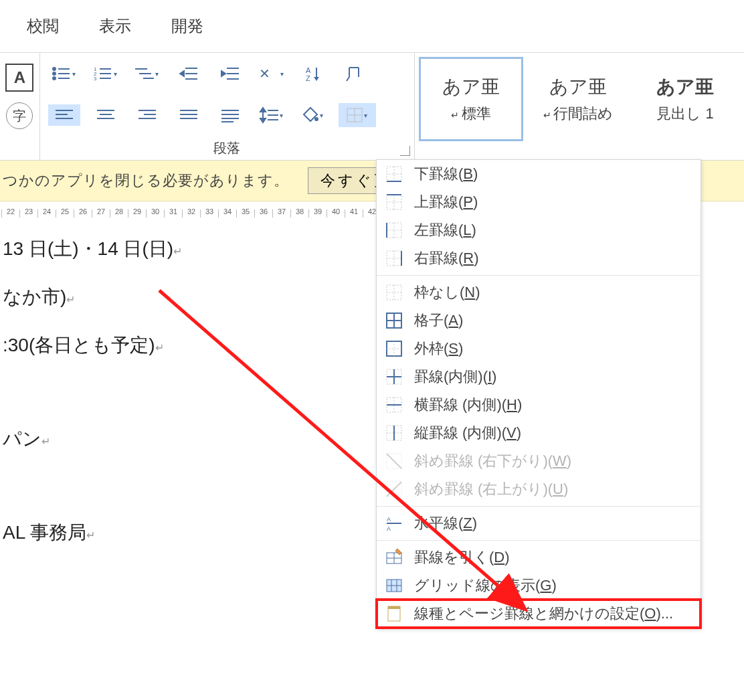  Describe the element at coordinates (539, 321) in the screenshot. I see `border-menu-border-all: 格子(A)` at that location.